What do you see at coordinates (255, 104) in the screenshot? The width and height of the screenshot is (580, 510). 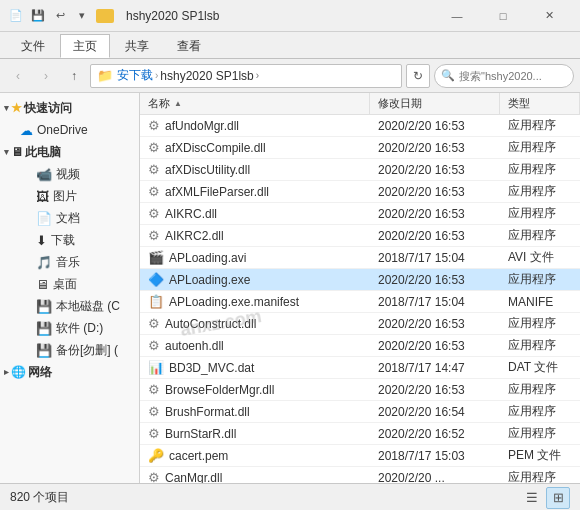 I see `col-header-name: 名称 ▲` at bounding box center [255, 104].